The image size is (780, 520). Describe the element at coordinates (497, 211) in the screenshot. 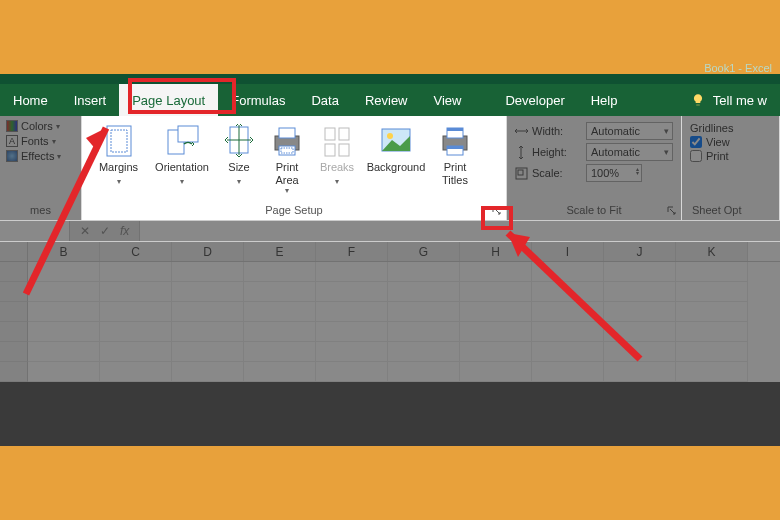

I see `page-setup-dialog-launcher` at that location.